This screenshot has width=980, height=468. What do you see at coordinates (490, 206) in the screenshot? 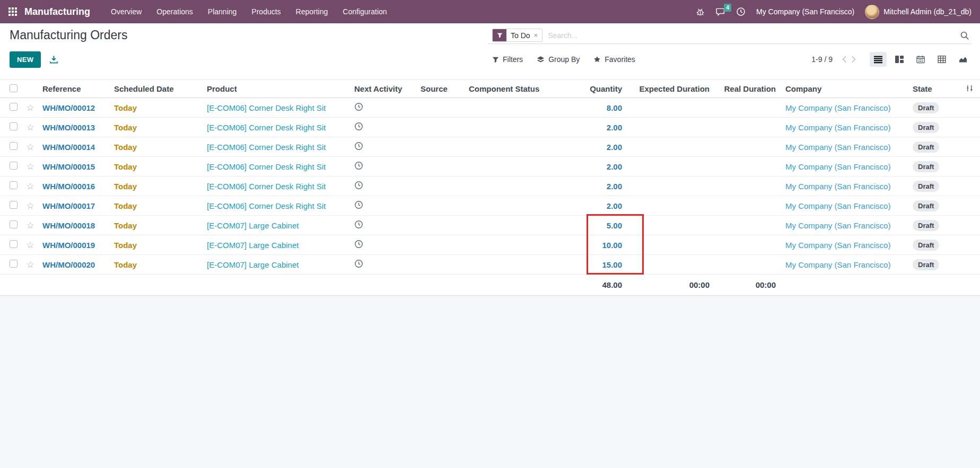
I see `order-row: ☆ WH/MO/00017 Today [E-COM06] Corner Des…` at bounding box center [490, 206].